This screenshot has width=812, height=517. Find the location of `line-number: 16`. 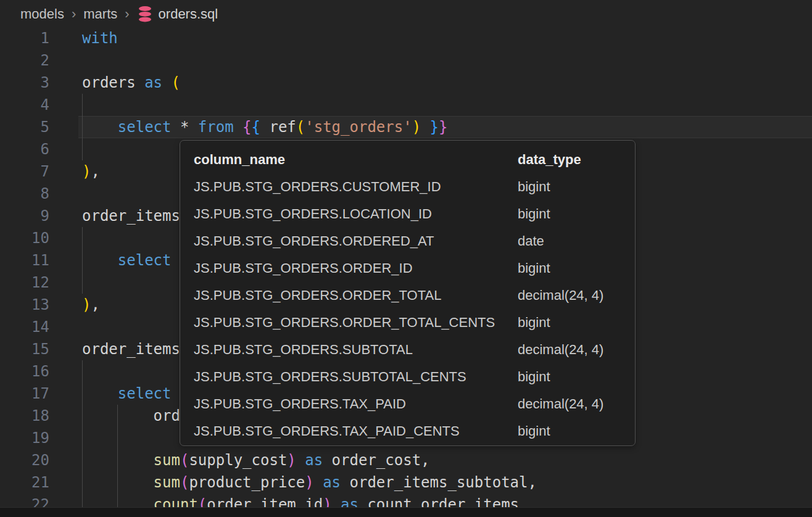

line-number: 16 is located at coordinates (39, 371).